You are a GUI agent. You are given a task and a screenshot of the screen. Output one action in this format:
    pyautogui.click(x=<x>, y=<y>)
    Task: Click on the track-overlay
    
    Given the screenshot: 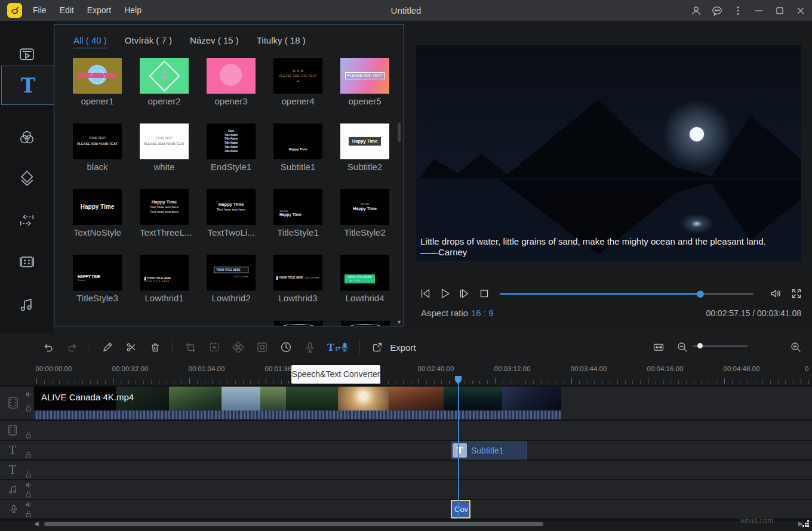 What is the action you would take?
    pyautogui.click(x=406, y=431)
    